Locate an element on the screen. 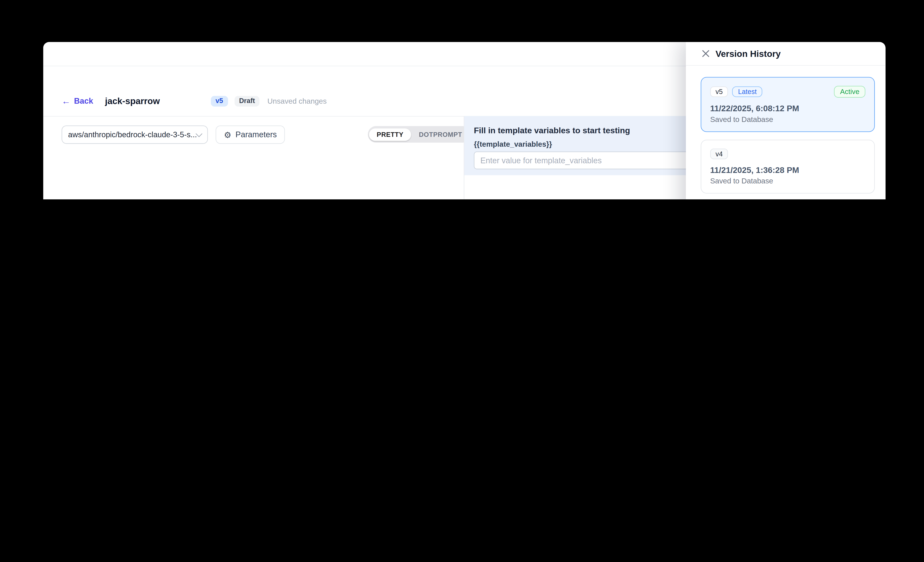  model-selector-value: aws/anthropic/bedrock-claude-3-5-s... is located at coordinates (132, 135).